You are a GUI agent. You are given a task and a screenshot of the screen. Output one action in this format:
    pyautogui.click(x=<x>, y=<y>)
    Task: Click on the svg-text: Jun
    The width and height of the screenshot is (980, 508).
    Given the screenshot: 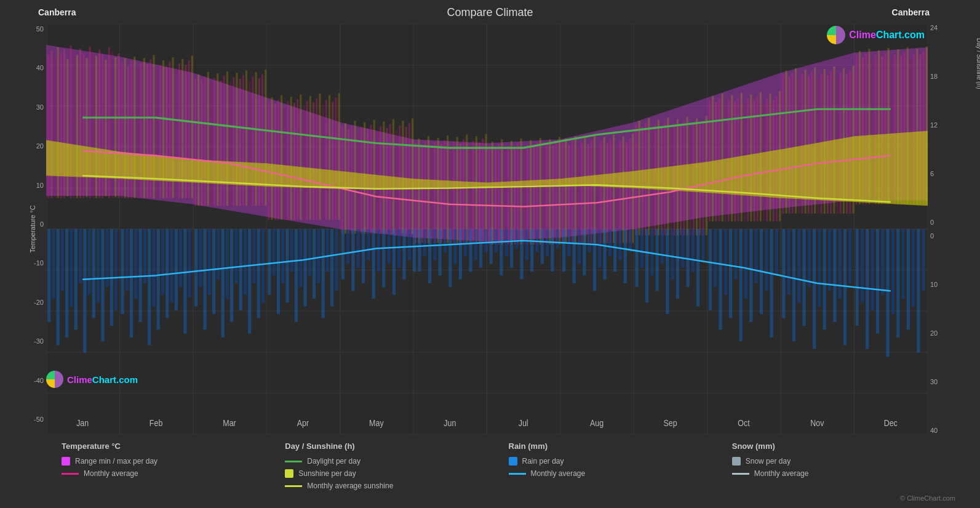 What is the action you would take?
    pyautogui.click(x=450, y=422)
    